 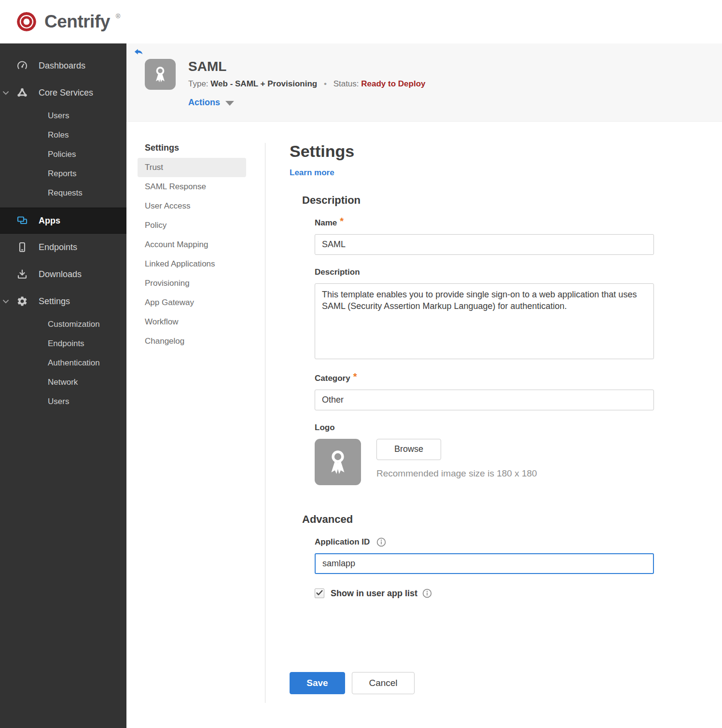 What do you see at coordinates (22, 221) in the screenshot?
I see `apps-windows-icon` at bounding box center [22, 221].